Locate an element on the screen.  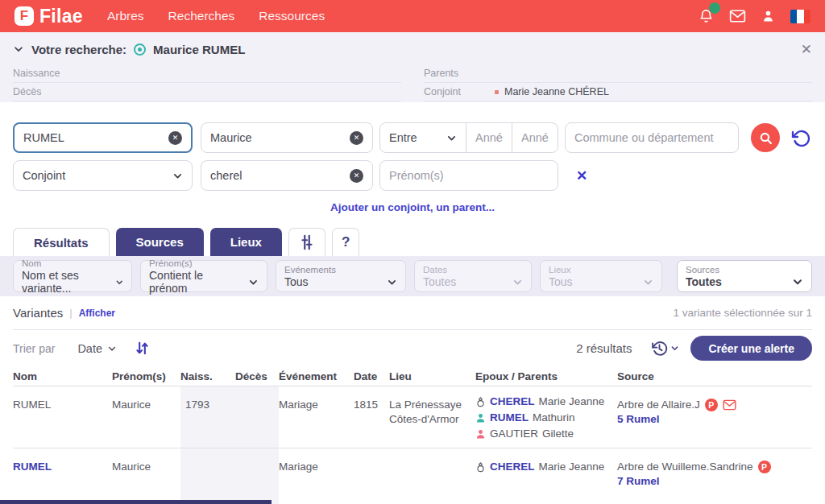
filter-value: Nom et ses variante... is located at coordinates (66, 282).